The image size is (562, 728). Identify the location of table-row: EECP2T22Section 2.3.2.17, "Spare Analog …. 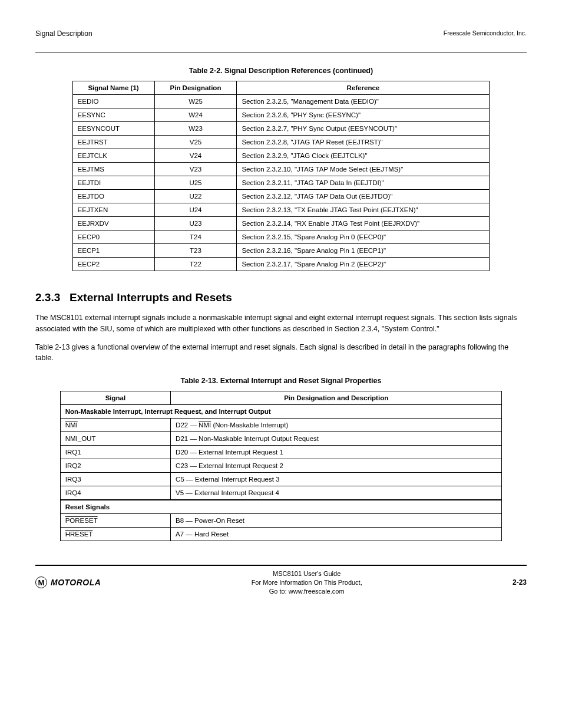
(281, 264).